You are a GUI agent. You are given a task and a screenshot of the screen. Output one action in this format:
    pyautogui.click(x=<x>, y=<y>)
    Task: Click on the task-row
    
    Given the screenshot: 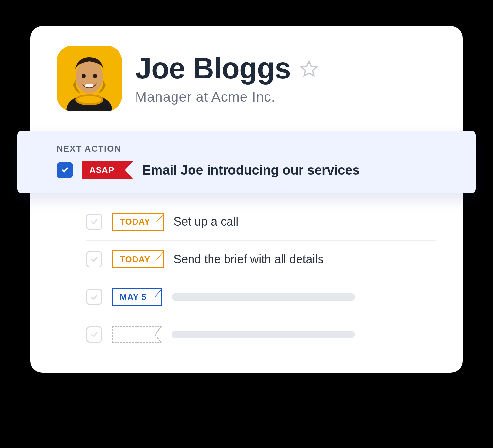 What is the action you would take?
    pyautogui.click(x=261, y=335)
    